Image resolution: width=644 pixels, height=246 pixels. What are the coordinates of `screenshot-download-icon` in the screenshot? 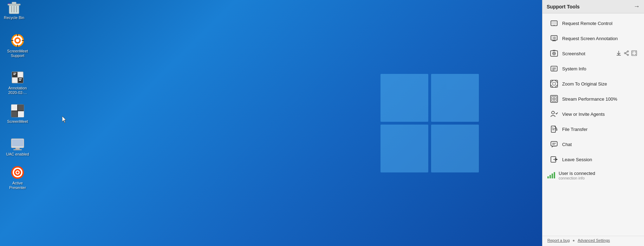 It's located at (619, 53).